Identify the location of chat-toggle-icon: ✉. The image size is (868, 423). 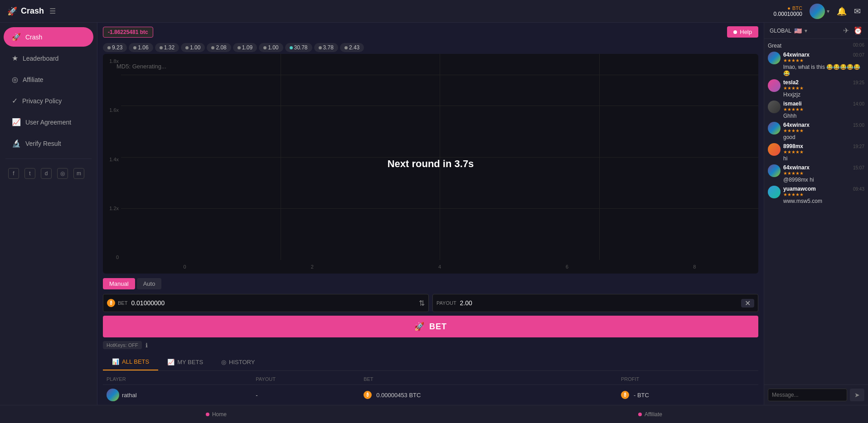
(858, 11).